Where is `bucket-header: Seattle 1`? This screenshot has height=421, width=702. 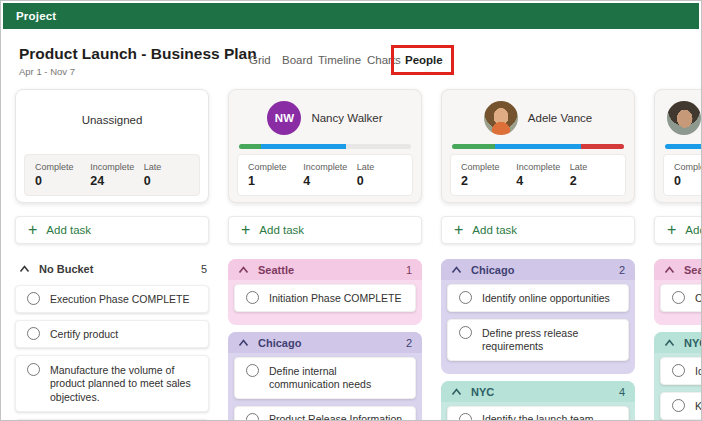 bucket-header: Seattle 1 is located at coordinates (325, 270).